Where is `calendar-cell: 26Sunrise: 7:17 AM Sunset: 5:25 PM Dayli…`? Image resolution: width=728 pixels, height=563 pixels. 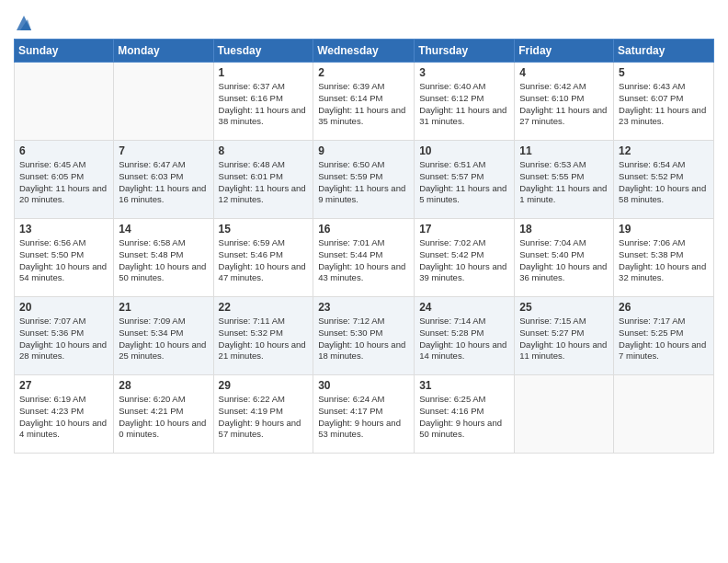
calendar-cell: 26Sunrise: 7:17 AM Sunset: 5:25 PM Dayli… is located at coordinates (664, 337).